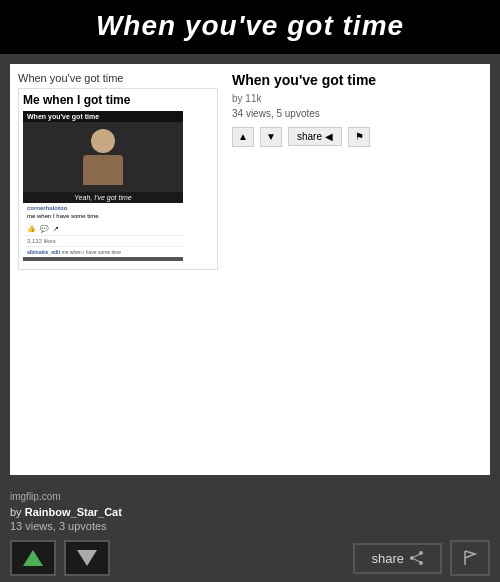 The image size is (500, 582). Describe the element at coordinates (103, 240) in the screenshot. I see `likes-bar: 3,132 likes` at that location.